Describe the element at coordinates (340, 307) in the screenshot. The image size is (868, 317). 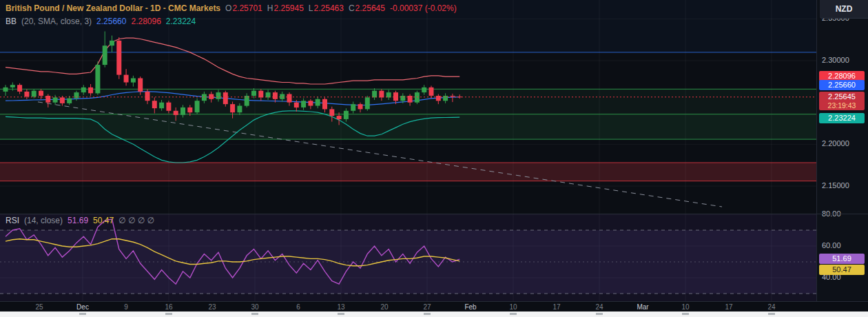
I see `time-axis-label: 13` at that location.